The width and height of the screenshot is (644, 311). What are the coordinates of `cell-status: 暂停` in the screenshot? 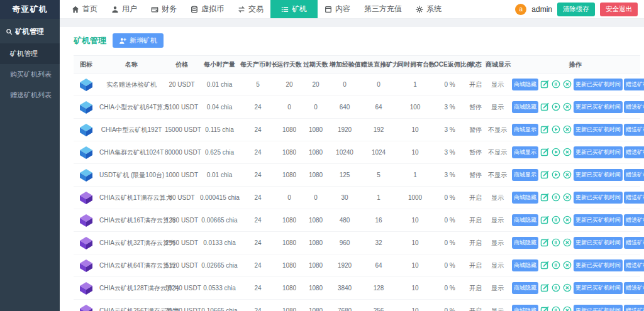 It's located at (475, 130).